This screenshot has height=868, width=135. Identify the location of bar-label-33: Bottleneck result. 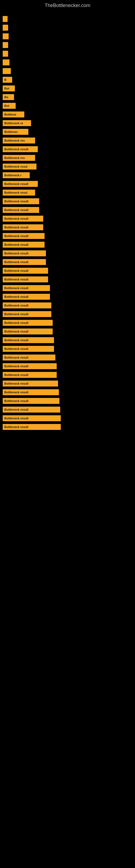
(16, 305).